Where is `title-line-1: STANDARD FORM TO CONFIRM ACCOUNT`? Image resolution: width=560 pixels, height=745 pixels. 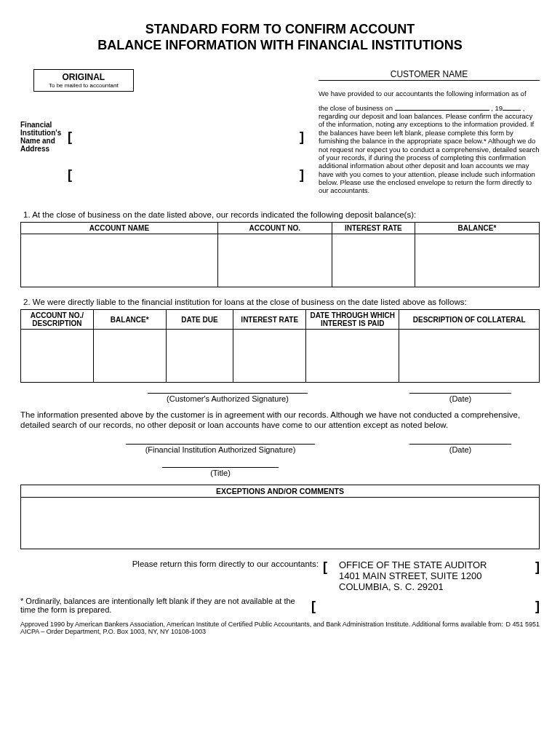
title-line-1: STANDARD FORM TO CONFIRM ACCOUNT is located at coordinates (280, 30).